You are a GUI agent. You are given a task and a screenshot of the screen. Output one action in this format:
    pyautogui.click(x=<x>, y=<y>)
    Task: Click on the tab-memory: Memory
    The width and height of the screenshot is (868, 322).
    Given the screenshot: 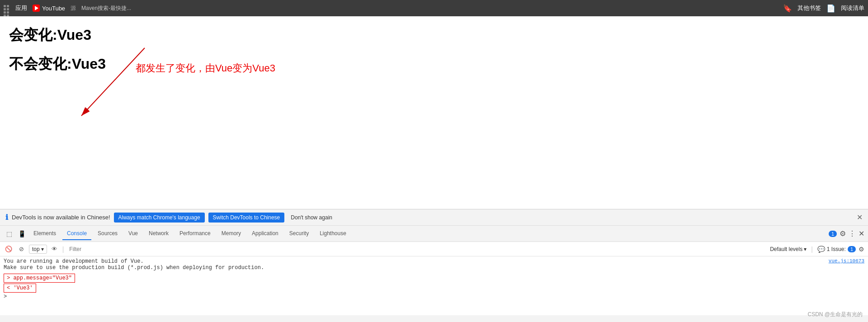 What is the action you would take?
    pyautogui.click(x=231, y=234)
    